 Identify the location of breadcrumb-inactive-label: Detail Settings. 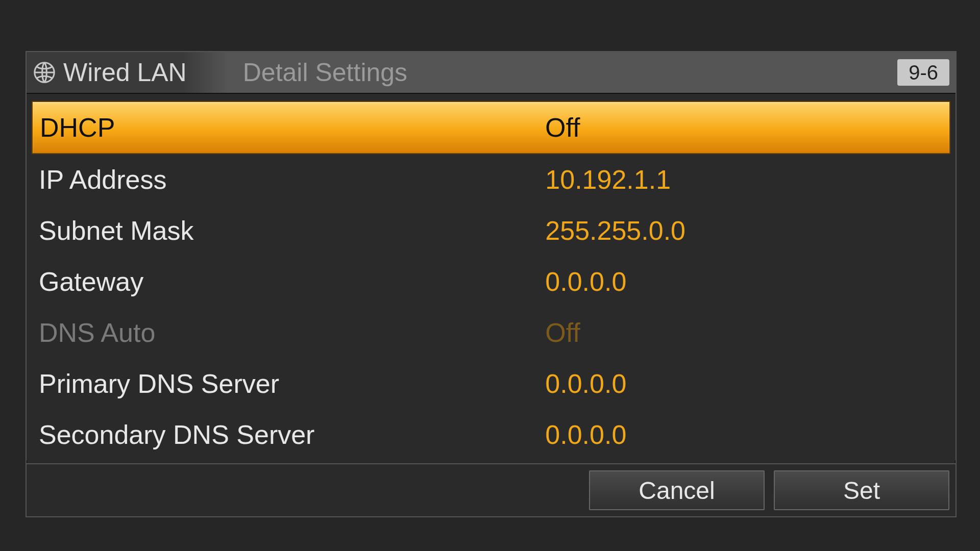
(325, 72).